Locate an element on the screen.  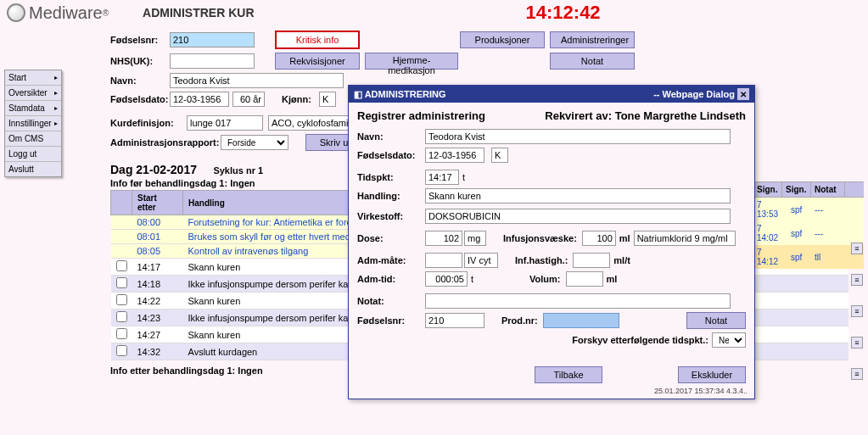
dlg-infv-input is located at coordinates (599, 238).